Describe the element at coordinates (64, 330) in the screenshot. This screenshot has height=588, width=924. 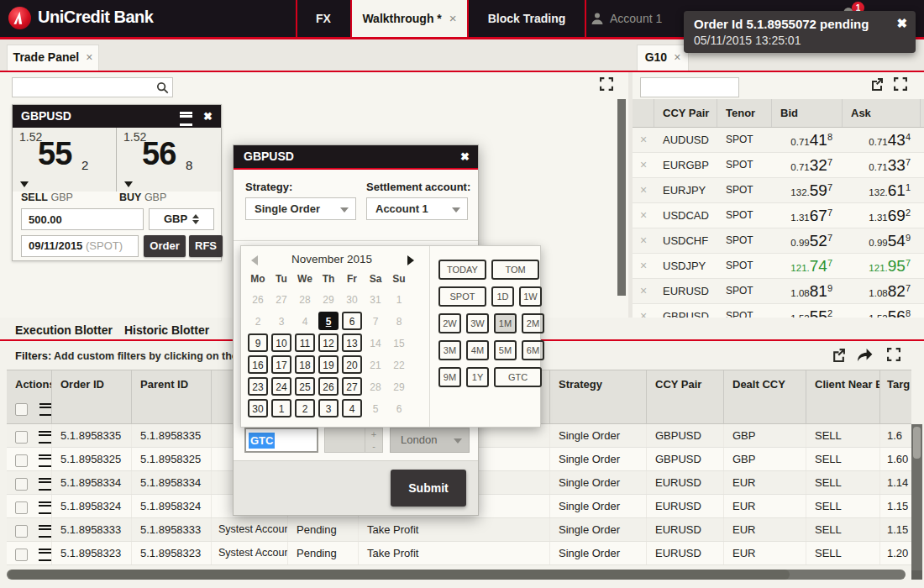
I see `tab-execution-blotter: Execution Blotter` at that location.